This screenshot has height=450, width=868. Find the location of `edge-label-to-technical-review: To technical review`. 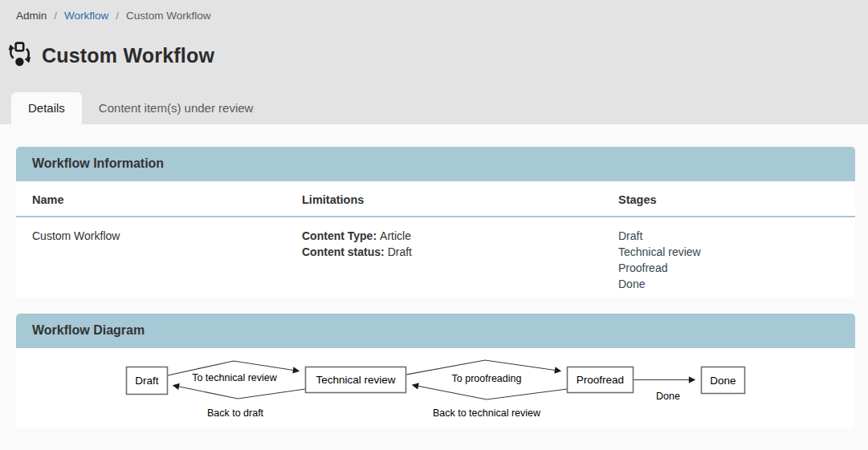

edge-label-to-technical-review: To technical review is located at coordinates (234, 378).